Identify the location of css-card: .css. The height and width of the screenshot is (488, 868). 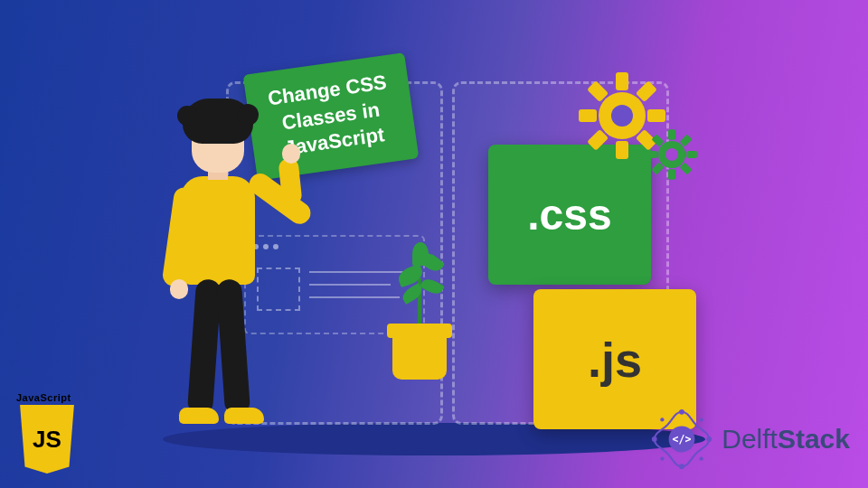
(570, 215).